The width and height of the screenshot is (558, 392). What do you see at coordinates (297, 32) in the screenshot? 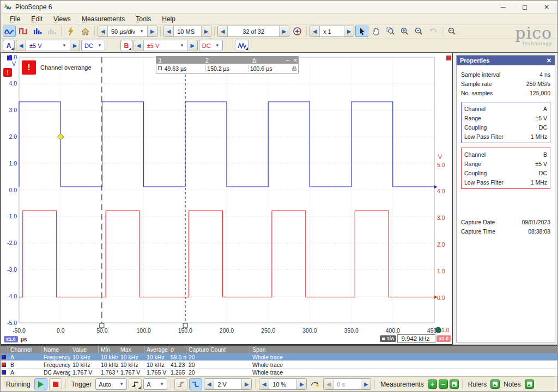
I see `buffer-navigator-button` at bounding box center [297, 32].